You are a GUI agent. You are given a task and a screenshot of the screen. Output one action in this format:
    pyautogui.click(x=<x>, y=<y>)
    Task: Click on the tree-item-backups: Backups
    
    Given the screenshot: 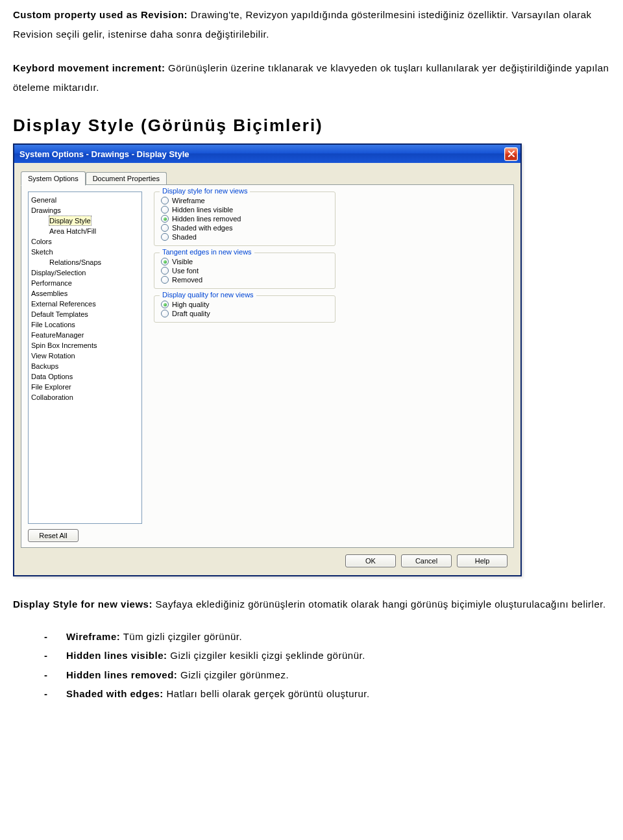 What is the action you would take?
    pyautogui.click(x=85, y=366)
    